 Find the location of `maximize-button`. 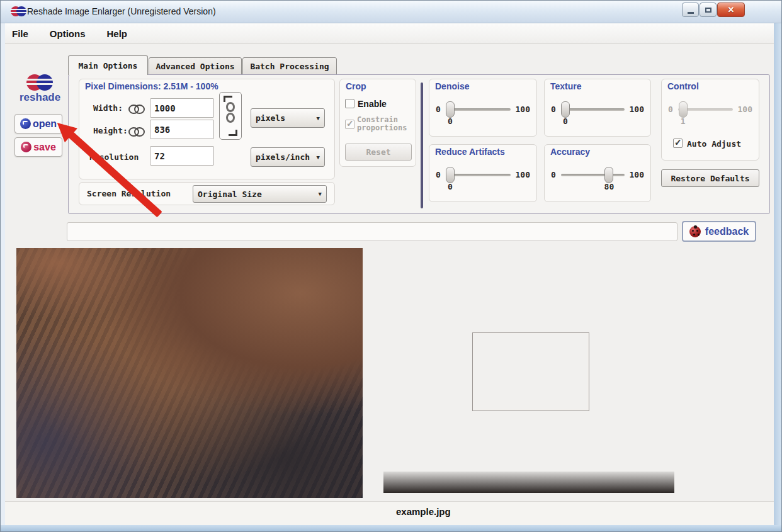

maximize-button is located at coordinates (708, 10).